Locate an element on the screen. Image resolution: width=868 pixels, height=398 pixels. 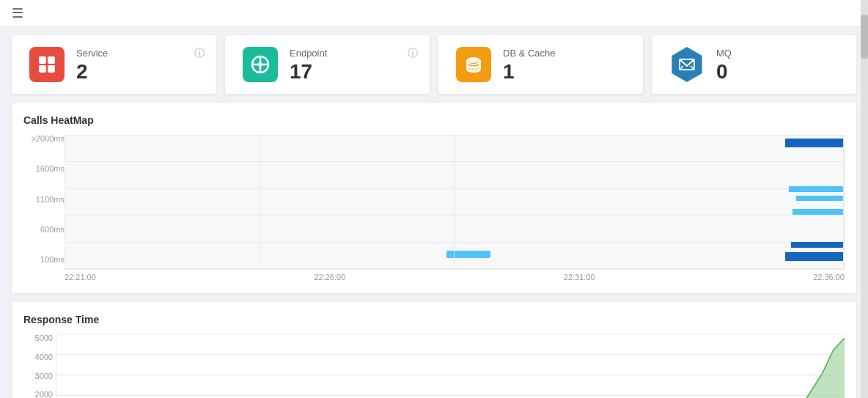
grid-icon is located at coordinates (47, 65).